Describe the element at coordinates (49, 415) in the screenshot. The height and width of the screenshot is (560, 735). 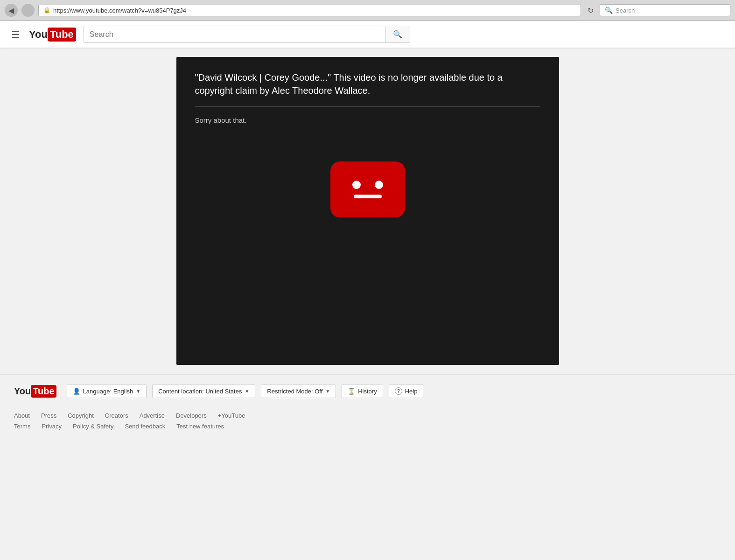
I see `footer-link-press: Press` at that location.